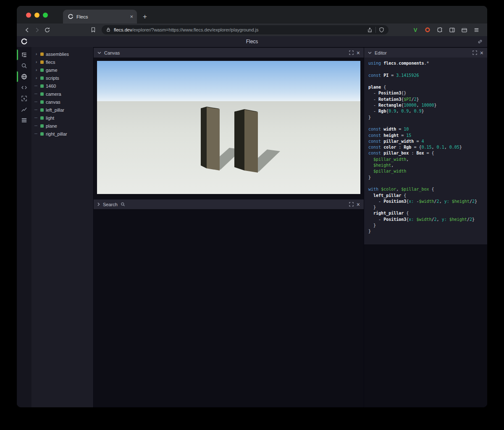 This screenshot has height=430, width=504. Describe the element at coordinates (480, 42) in the screenshot. I see `share-link-icon` at that location.